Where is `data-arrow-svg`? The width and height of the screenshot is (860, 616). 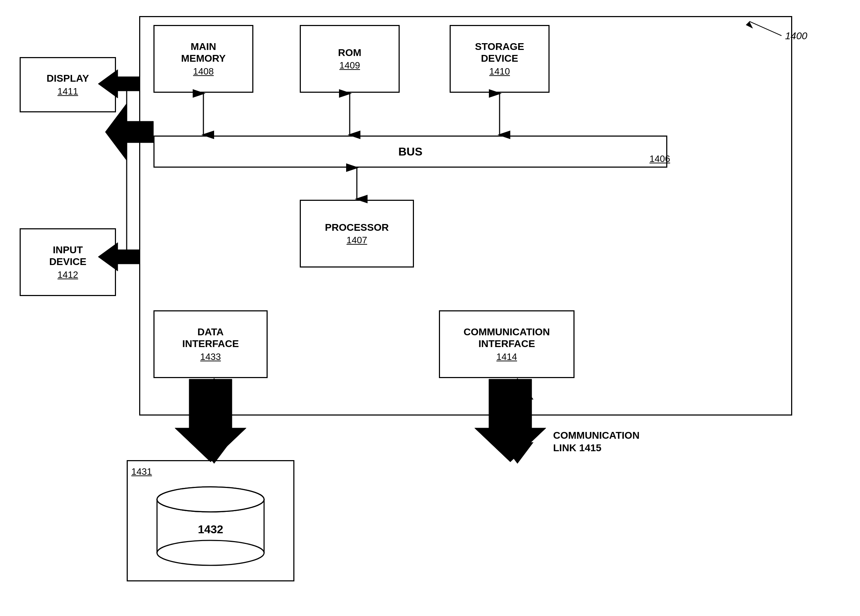 data-arrow-svg is located at coordinates (214, 421).